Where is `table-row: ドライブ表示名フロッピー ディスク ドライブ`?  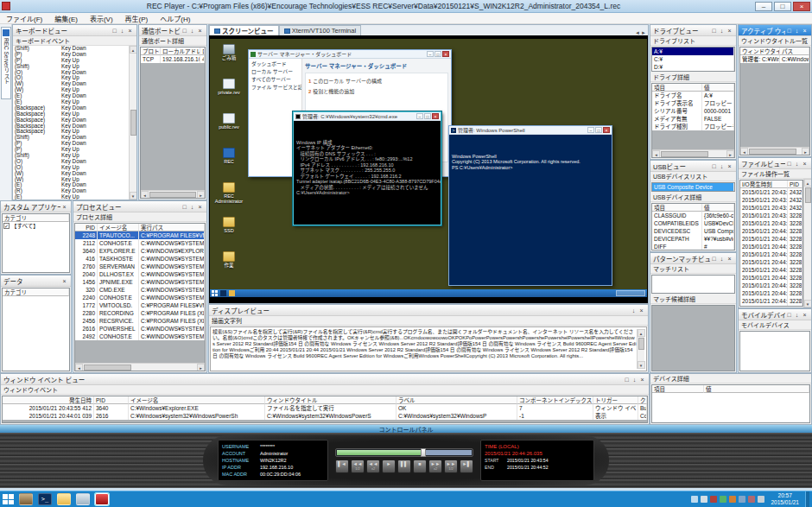
table-row: ドライブ表示名フロッピー ディスク ドライブ is located at coordinates (693, 104).